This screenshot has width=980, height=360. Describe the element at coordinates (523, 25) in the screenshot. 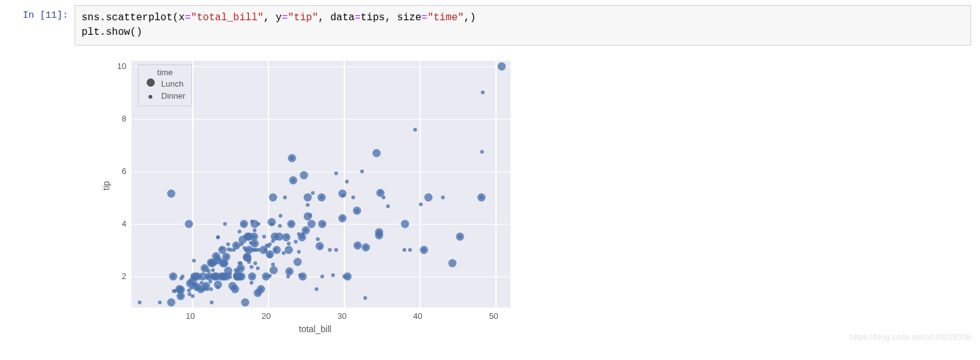

I see `code-input: sns.scatterplot(x="total_bill", y="tip",…` at that location.